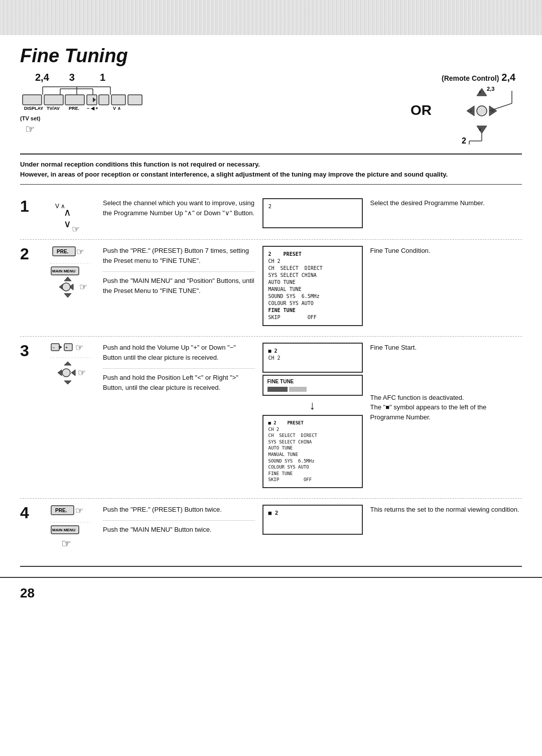 Image resolution: width=542 pixels, height=756 pixels. What do you see at coordinates (313, 405) in the screenshot?
I see `down-arrow: ↓` at bounding box center [313, 405].